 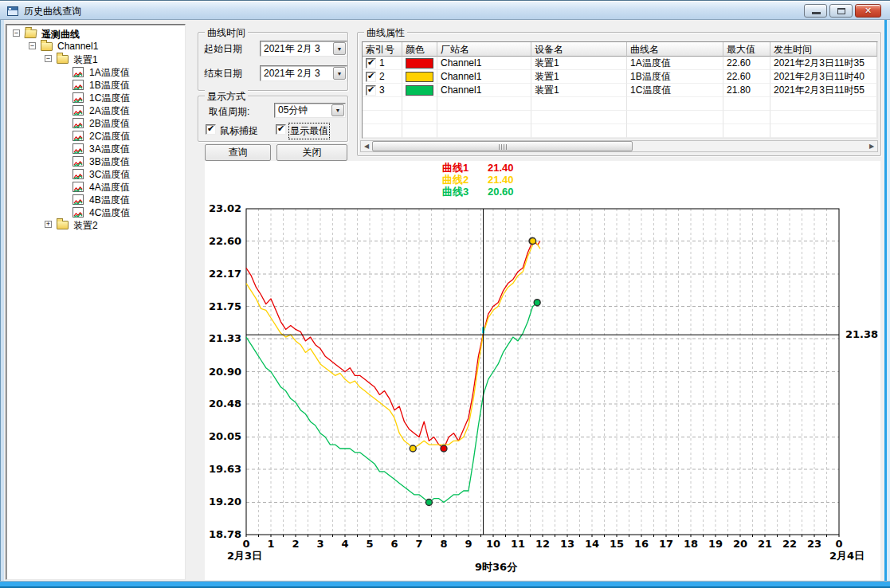 What do you see at coordinates (245, 556) in the screenshot?
I see `day-label-left: 2月3日` at bounding box center [245, 556].